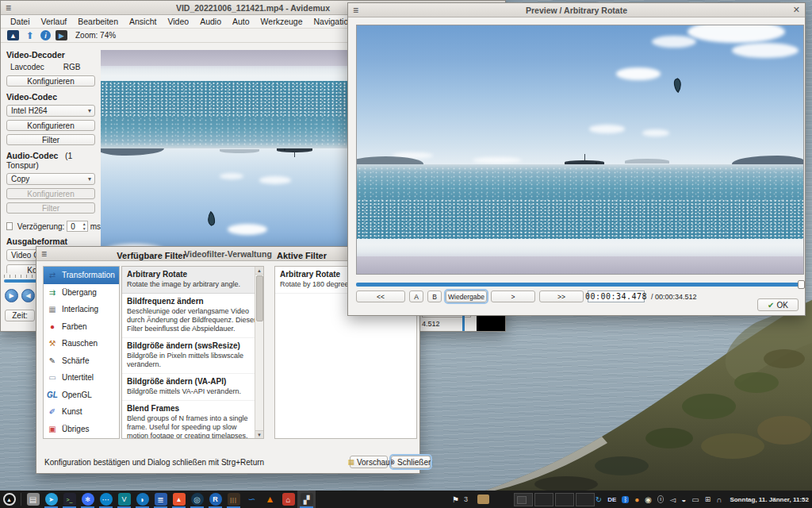  I want to click on menu-auto: Auto, so click(241, 21).